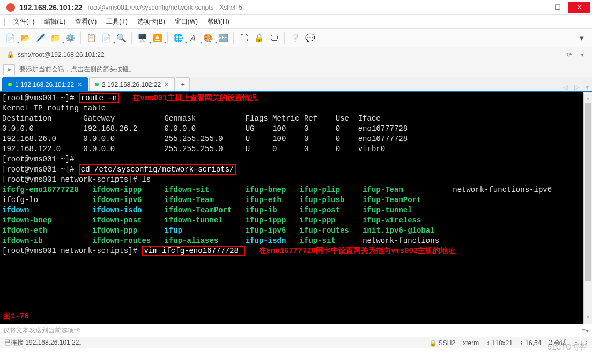 Image resolution: width=592 pixels, height=364 pixels. I want to click on lock-small-icon: 🔒, so click(11, 55).